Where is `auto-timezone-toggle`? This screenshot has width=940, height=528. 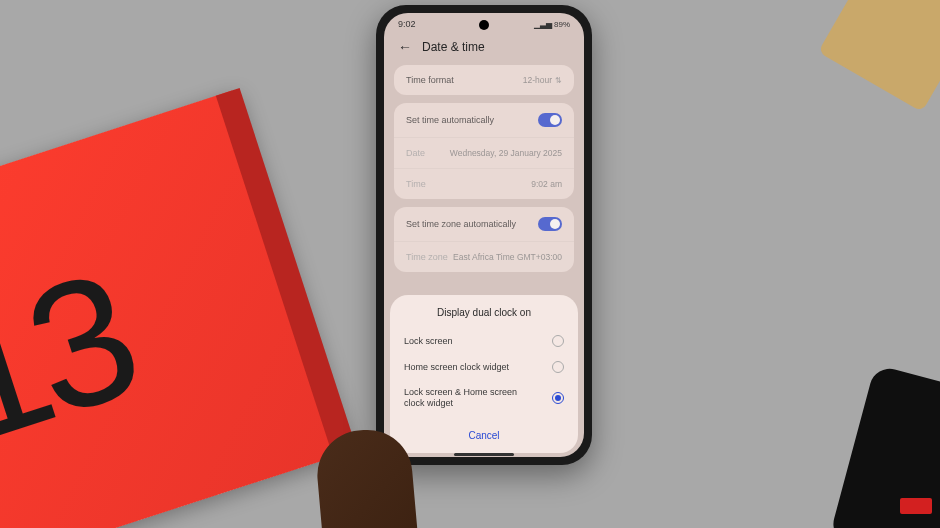 auto-timezone-toggle is located at coordinates (550, 224).